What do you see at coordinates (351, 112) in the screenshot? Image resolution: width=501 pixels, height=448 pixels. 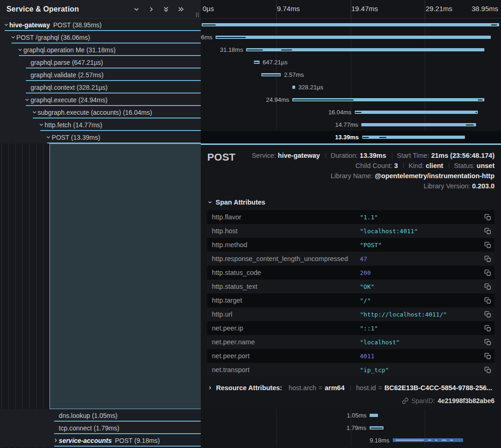 I see `waterfall-row: 16.04ms` at bounding box center [351, 112].